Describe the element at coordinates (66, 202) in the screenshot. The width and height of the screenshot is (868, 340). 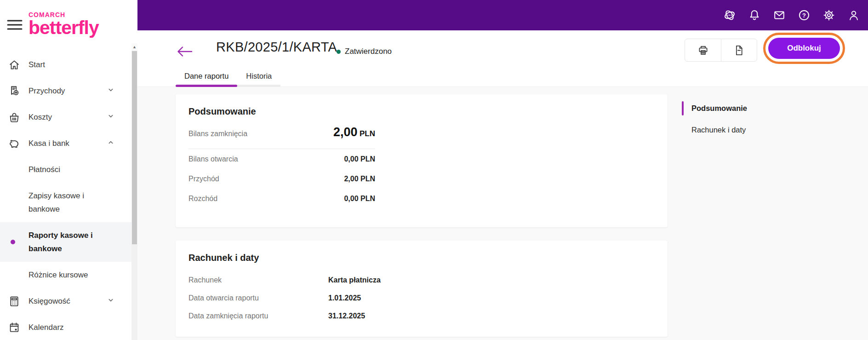
I see `sidebar-item-zapisy-kasowe-i-bankowe: Zapisy kasowe i bankowe` at that location.